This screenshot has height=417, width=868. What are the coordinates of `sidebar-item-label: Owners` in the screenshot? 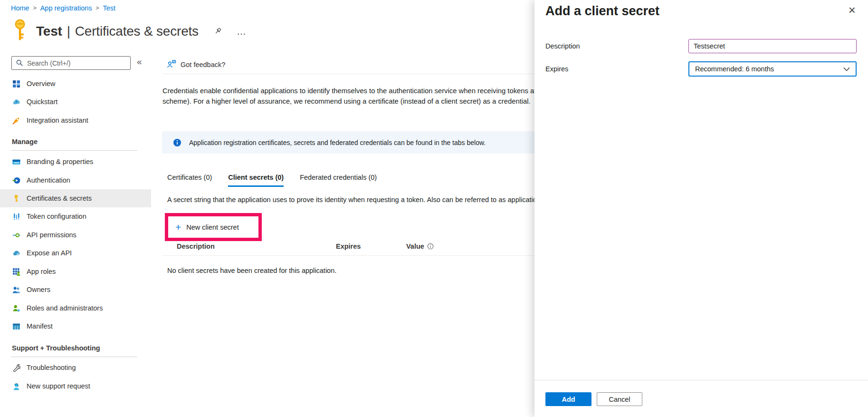 It's located at (38, 290).